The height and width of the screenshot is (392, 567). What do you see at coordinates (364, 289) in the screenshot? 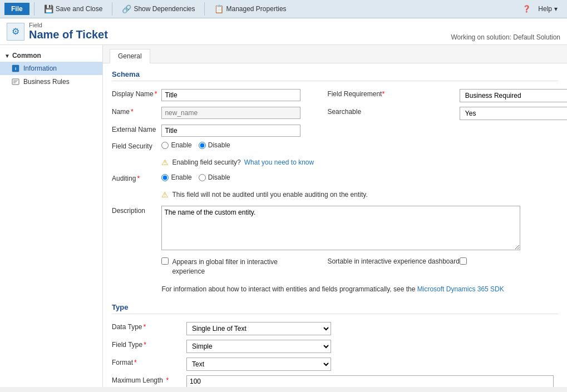
I see `info-text: For information about how to interact wi…` at bounding box center [364, 289].